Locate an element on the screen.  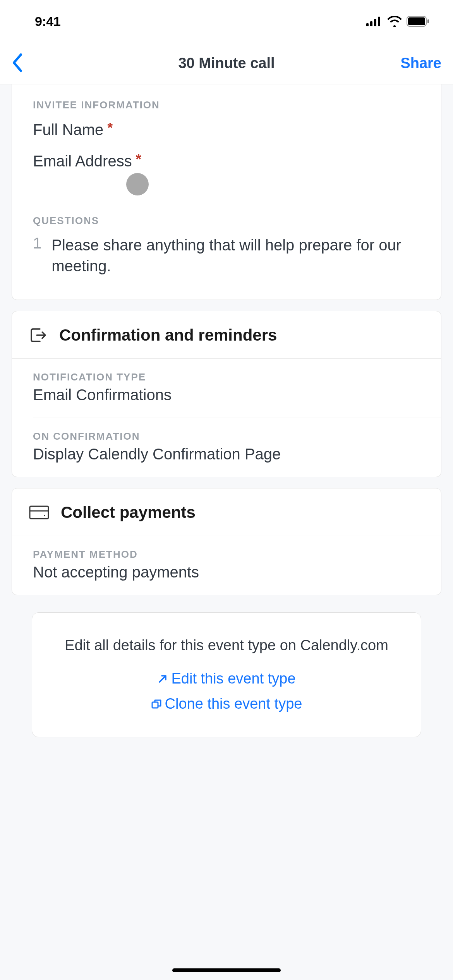
credit-card-icon is located at coordinates (39, 512).